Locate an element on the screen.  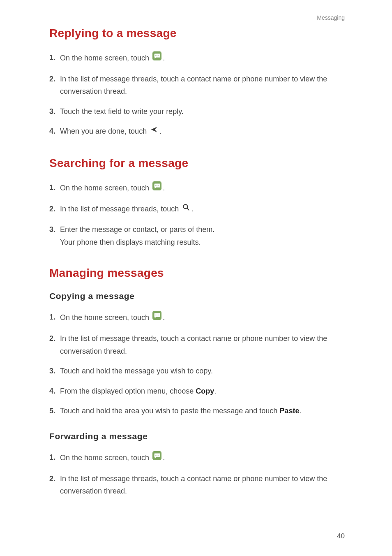
step-item: 3. Touch the text field to write your re… is located at coordinates (197, 112).